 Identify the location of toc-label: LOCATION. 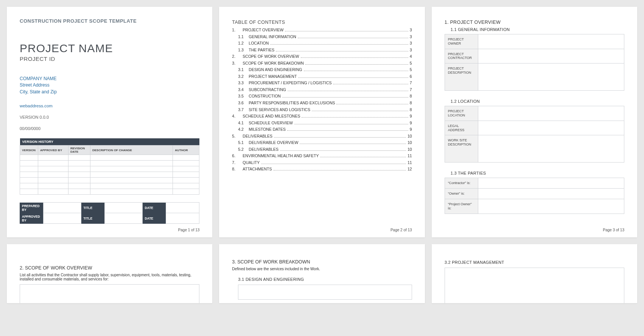
(259, 43).